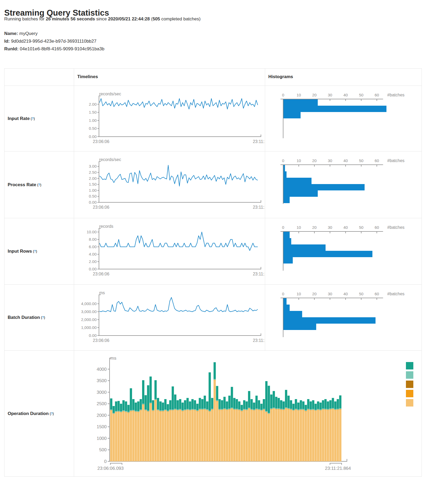  What do you see at coordinates (102, 415) in the screenshot?
I see `svg-text: 2000` at bounding box center [102, 415].